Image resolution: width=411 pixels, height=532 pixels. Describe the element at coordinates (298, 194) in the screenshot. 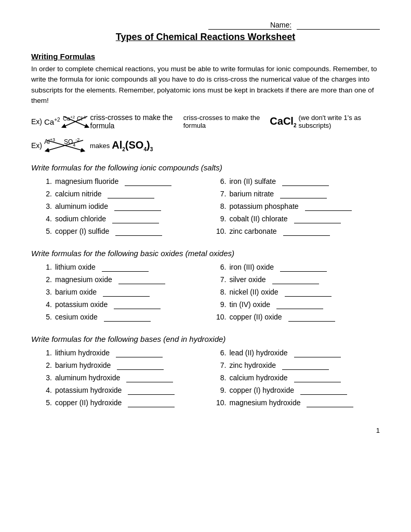

I see `list-item: 7. barium nitrate` at that location.